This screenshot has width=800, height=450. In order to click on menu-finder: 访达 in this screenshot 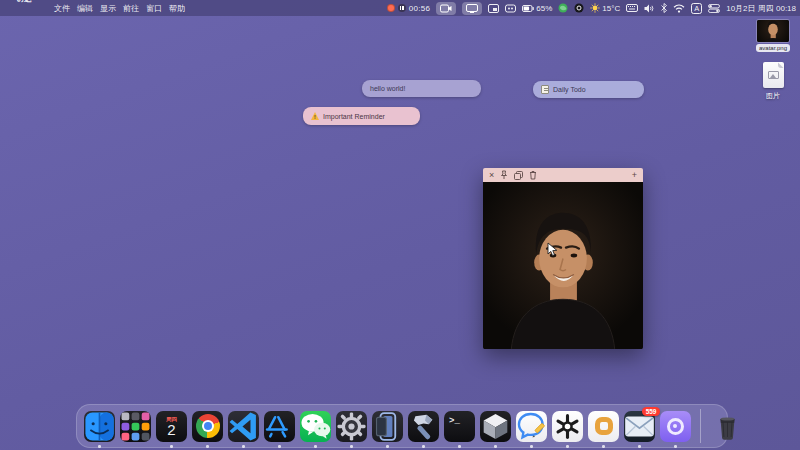, I will do `click(32, 12)`.